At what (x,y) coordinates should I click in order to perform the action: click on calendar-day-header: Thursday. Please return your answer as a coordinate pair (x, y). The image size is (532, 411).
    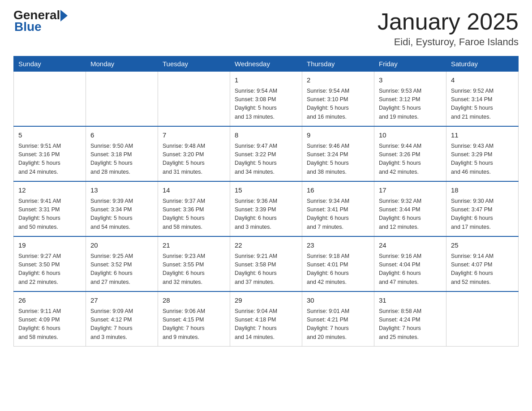
    Looking at the image, I should click on (339, 64).